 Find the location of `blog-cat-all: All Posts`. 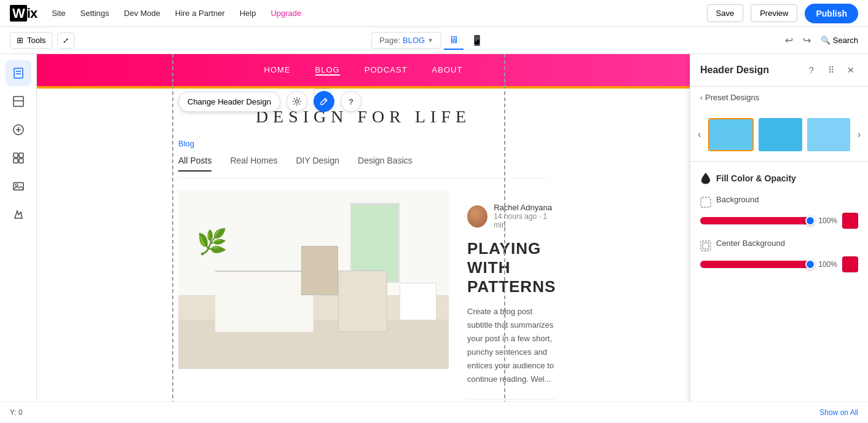

blog-cat-all: All Posts is located at coordinates (195, 164).